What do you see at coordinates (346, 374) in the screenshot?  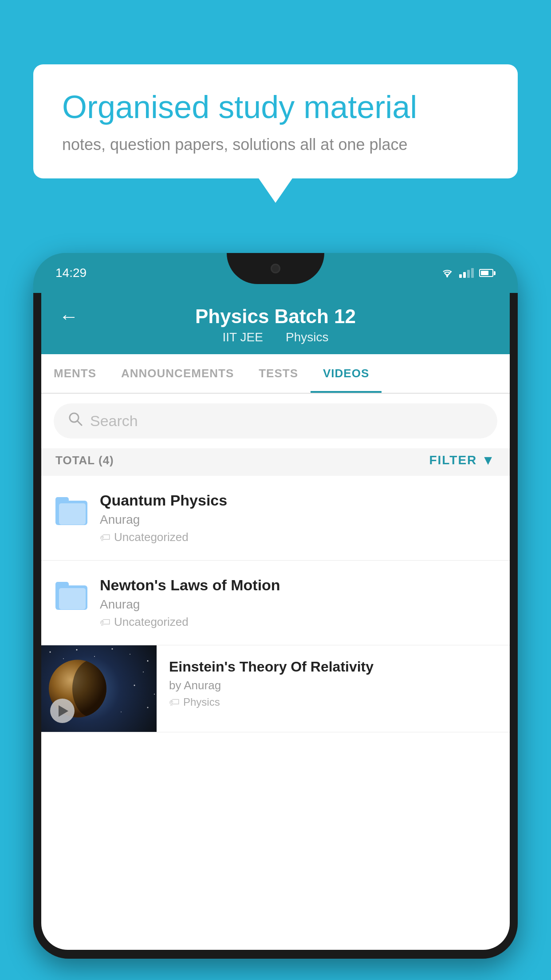 I see `tab-videos: VIDEOS` at bounding box center [346, 374].